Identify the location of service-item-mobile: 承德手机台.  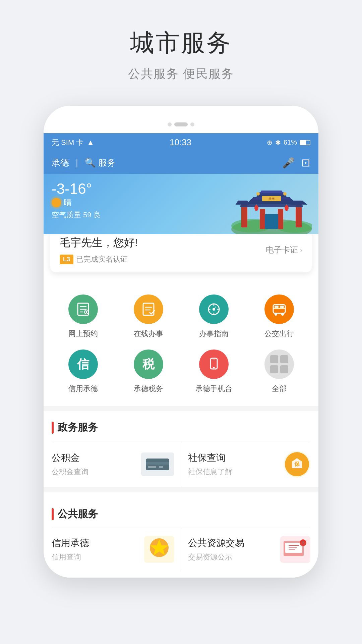
(214, 372).